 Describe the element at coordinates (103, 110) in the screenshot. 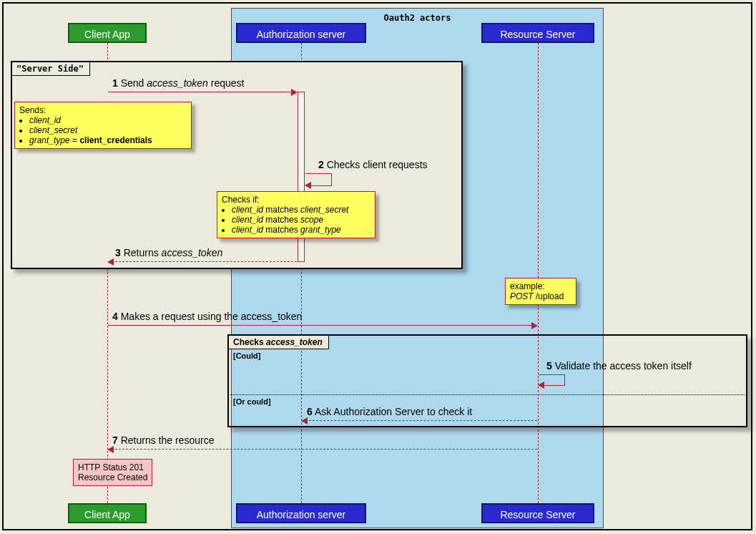

I see `note-sends-title: Sends:` at that location.